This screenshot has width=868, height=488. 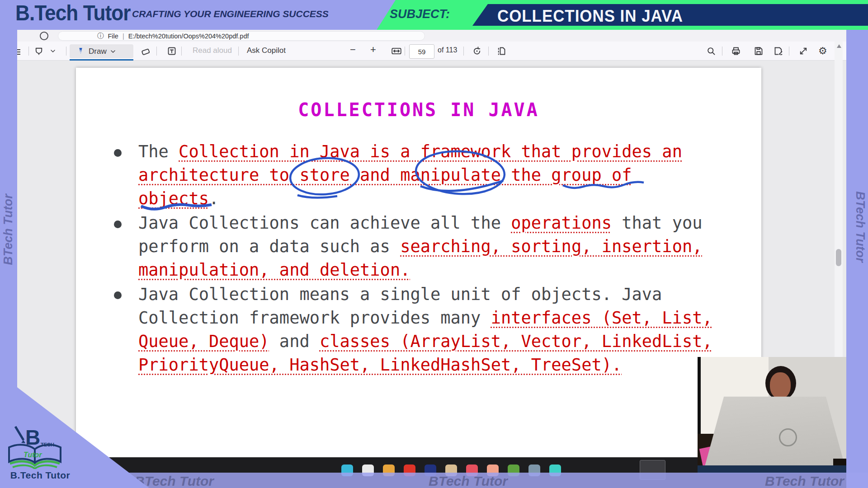 I want to click on slide-text-segment: interfaces (Set, List,, so click(x=602, y=318).